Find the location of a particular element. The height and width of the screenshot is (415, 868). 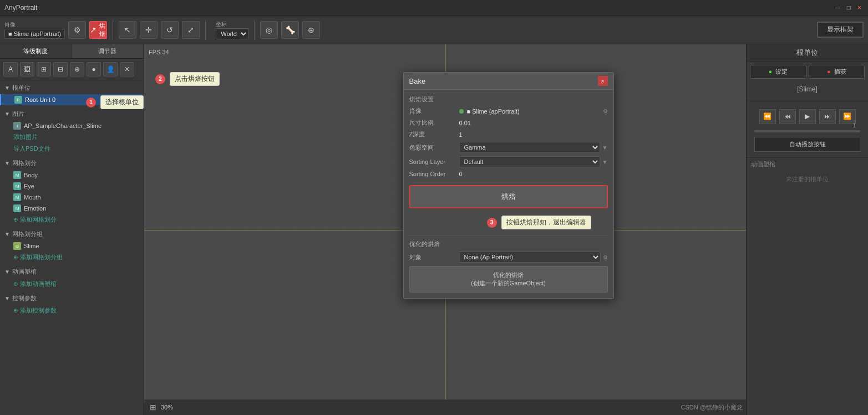

maximize-btn: □ is located at coordinates (849, 8).